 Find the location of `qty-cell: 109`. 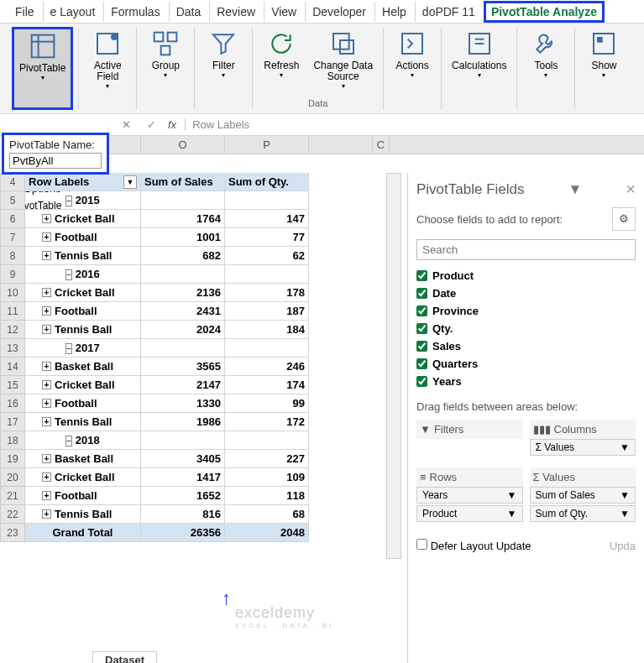

qty-cell: 109 is located at coordinates (267, 477).